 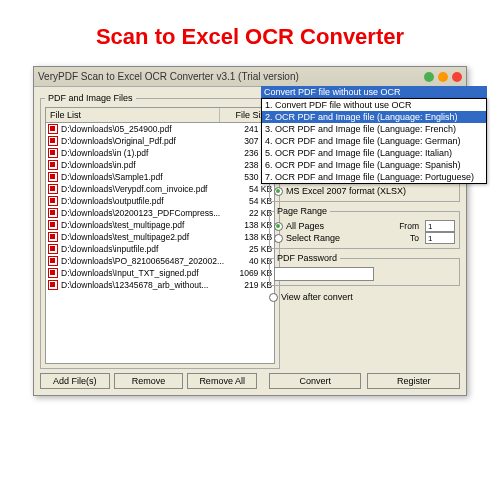 What do you see at coordinates (160, 261) in the screenshot?
I see `table-row: D:\downloads\PO_82100656487_202002...40 …` at bounding box center [160, 261].